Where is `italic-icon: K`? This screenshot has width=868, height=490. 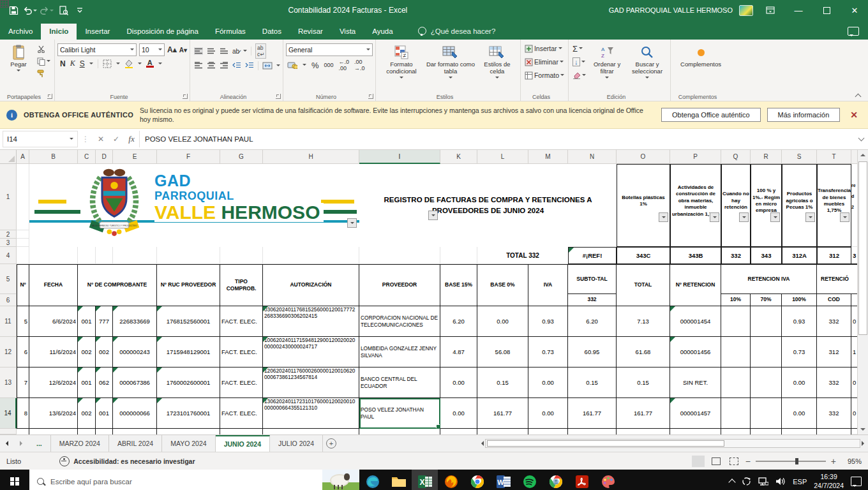
italic-icon: K is located at coordinates (73, 64).